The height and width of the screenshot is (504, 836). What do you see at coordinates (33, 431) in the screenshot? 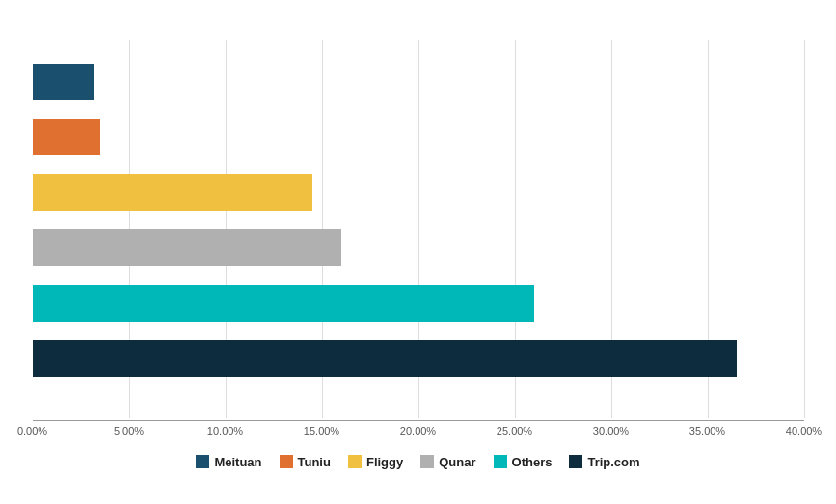
I see `x-tick: 0.00%` at bounding box center [33, 431].